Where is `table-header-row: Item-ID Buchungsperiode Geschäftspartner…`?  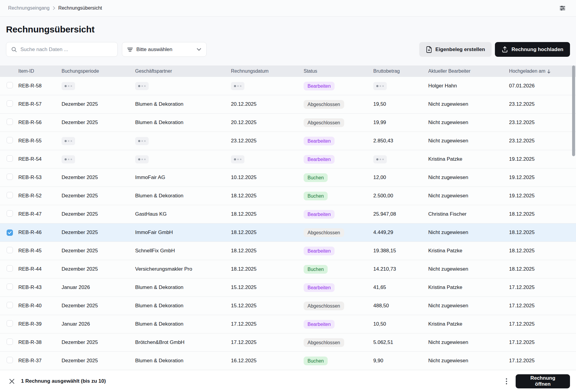
table-header-row: Item-ID Buchungsperiode Geschäftspartner… is located at coordinates (288, 71).